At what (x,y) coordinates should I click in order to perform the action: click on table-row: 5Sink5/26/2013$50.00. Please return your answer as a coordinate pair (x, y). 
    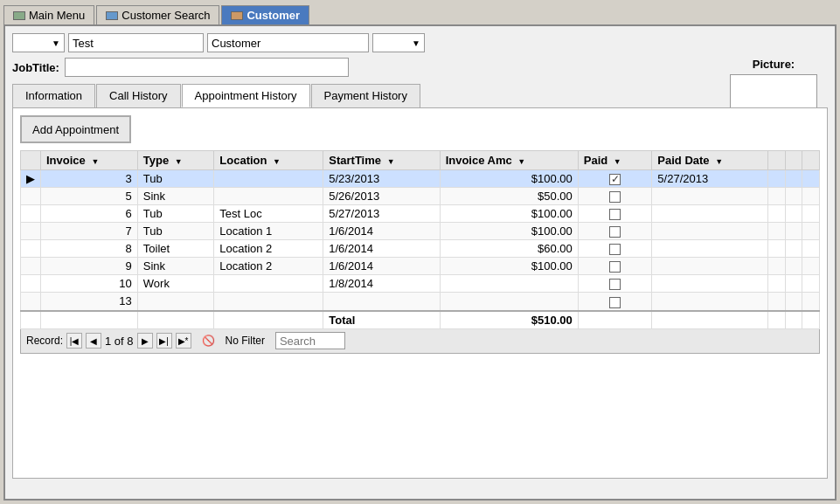
    Looking at the image, I should click on (420, 197).